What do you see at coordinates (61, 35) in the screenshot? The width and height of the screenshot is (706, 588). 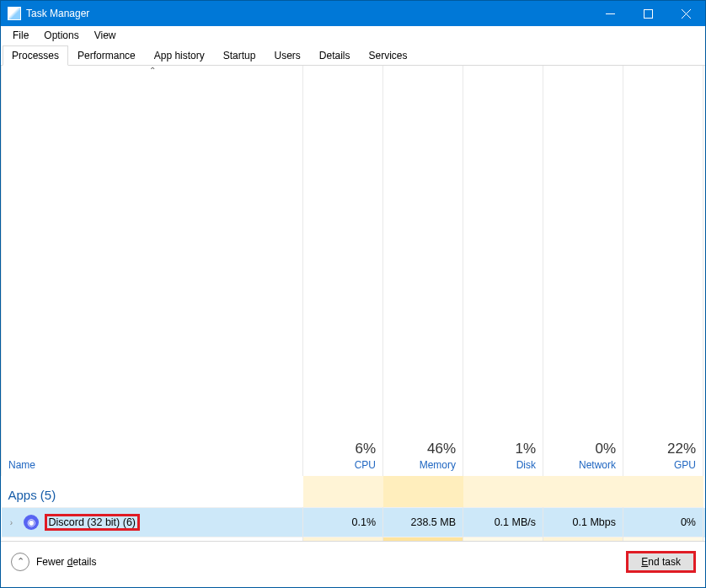 I see `menu-options: Options` at bounding box center [61, 35].